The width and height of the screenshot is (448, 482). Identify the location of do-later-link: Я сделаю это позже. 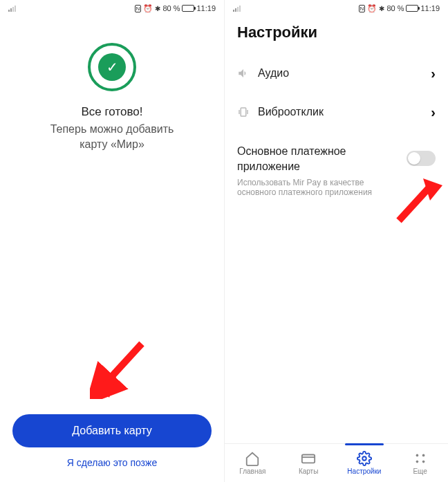
(112, 463).